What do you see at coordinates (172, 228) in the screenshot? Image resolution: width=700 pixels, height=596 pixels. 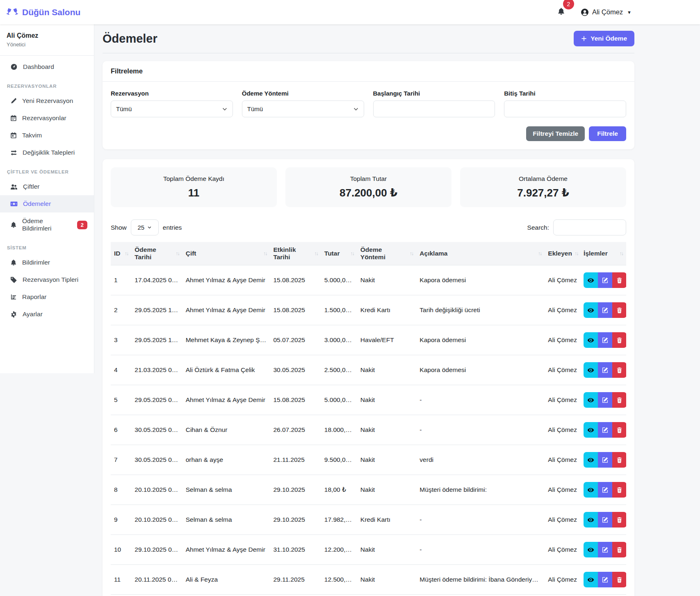 I see `entries-label: entries` at bounding box center [172, 228].